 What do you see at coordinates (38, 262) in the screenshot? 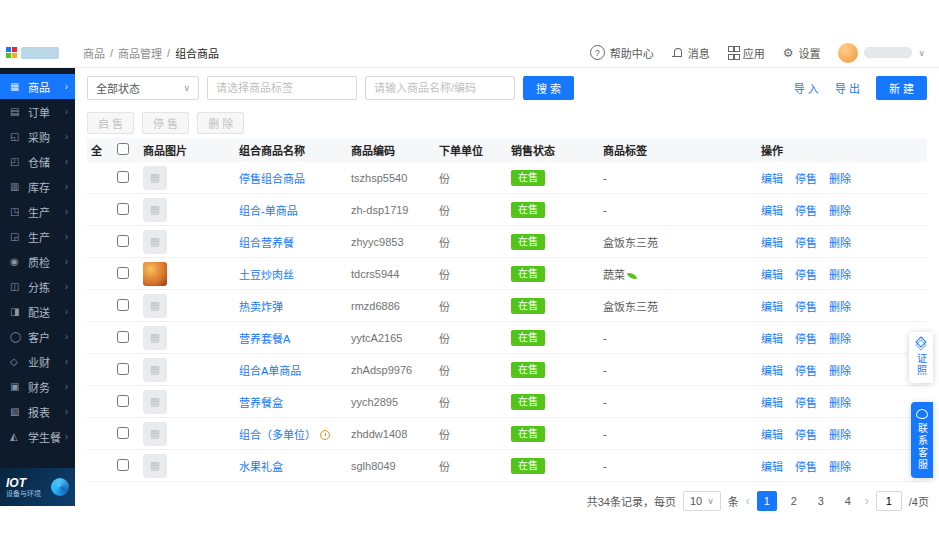
I see `sidebar-item-quality: 质检 ›` at bounding box center [38, 262].